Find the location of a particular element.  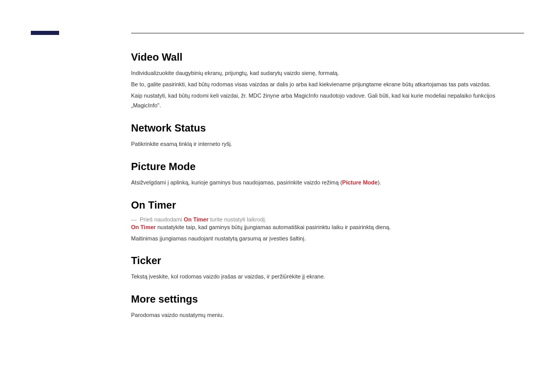

text-more-settings-1: Parodomas vaizdo nustatymų meniu. is located at coordinates (328, 315).